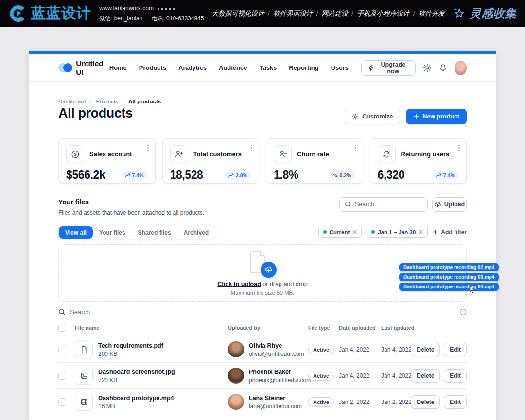 Image resolution: width=525 pixels, height=420 pixels. I want to click on sparkle-star-icon, so click(459, 14).